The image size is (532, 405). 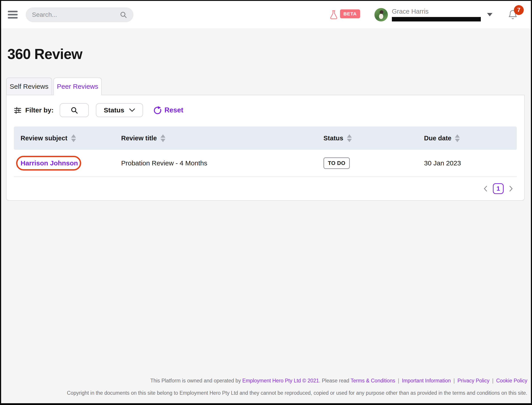 I want to click on topbar: BETA Grace Harris 7, so click(x=266, y=15).